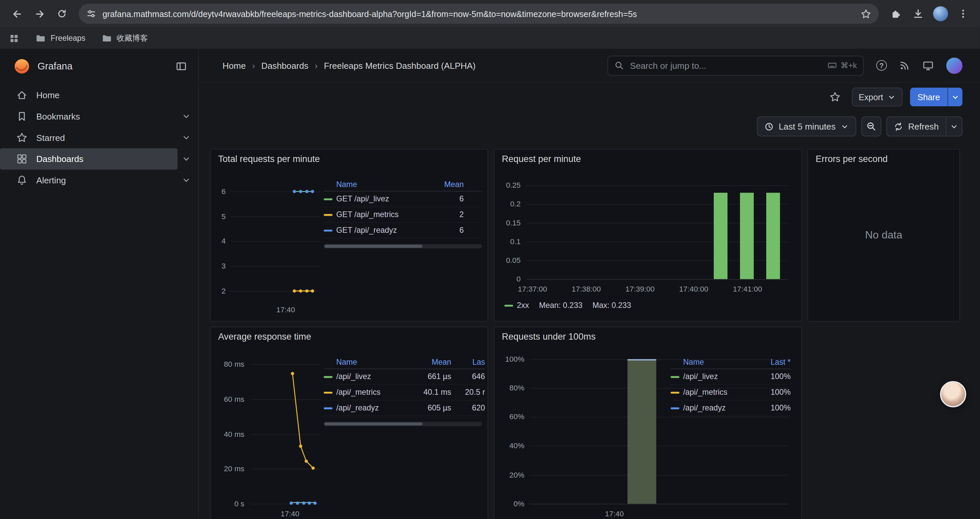 The width and height of the screenshot is (980, 519). Describe the element at coordinates (60, 38) in the screenshot. I see `bookmark-folder-freeleaps: Freeleaps` at that location.